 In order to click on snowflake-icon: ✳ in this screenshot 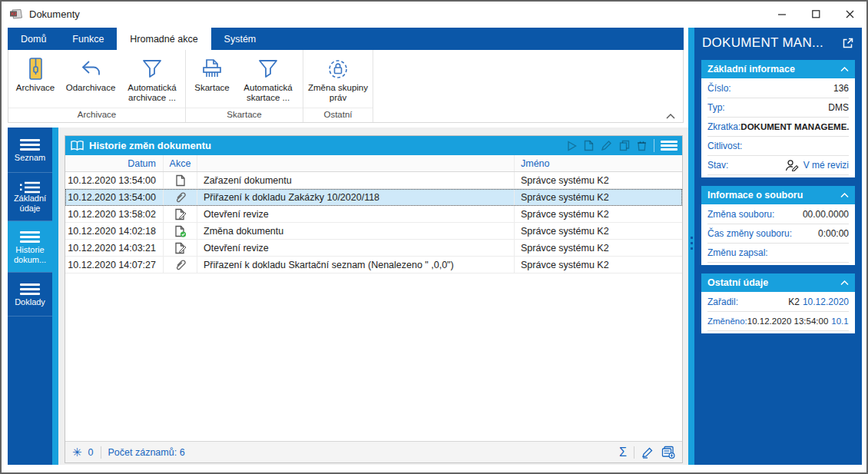, I will do `click(77, 452)`.